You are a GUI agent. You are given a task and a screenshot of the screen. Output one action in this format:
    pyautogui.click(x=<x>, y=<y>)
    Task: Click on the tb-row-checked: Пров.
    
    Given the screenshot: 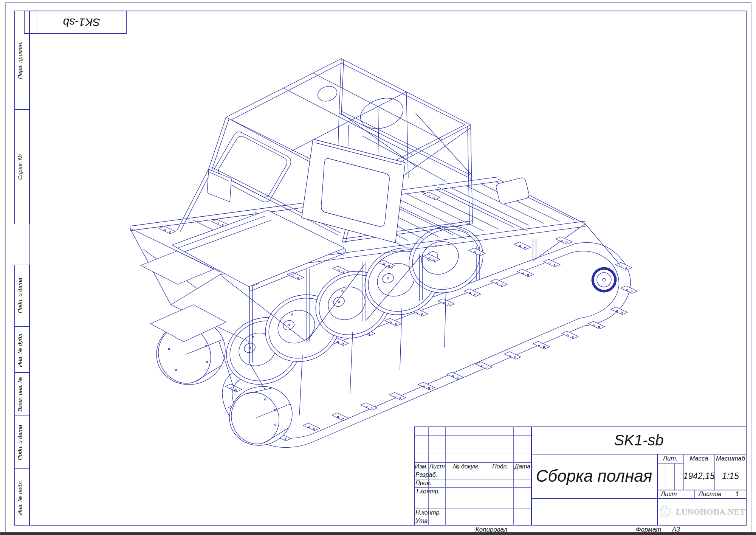 What is the action you would take?
    pyautogui.click(x=433, y=483)
    